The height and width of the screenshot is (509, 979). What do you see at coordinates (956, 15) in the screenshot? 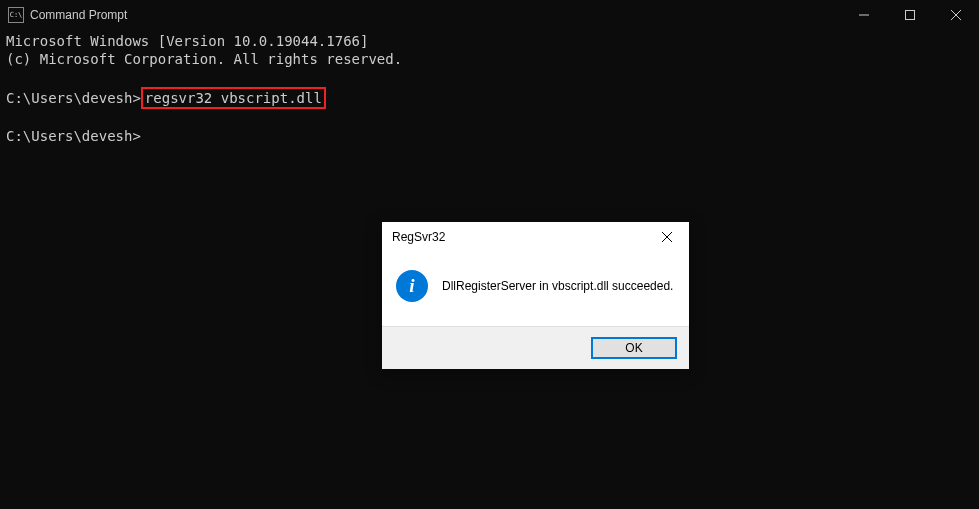
I see `close-button` at bounding box center [956, 15].